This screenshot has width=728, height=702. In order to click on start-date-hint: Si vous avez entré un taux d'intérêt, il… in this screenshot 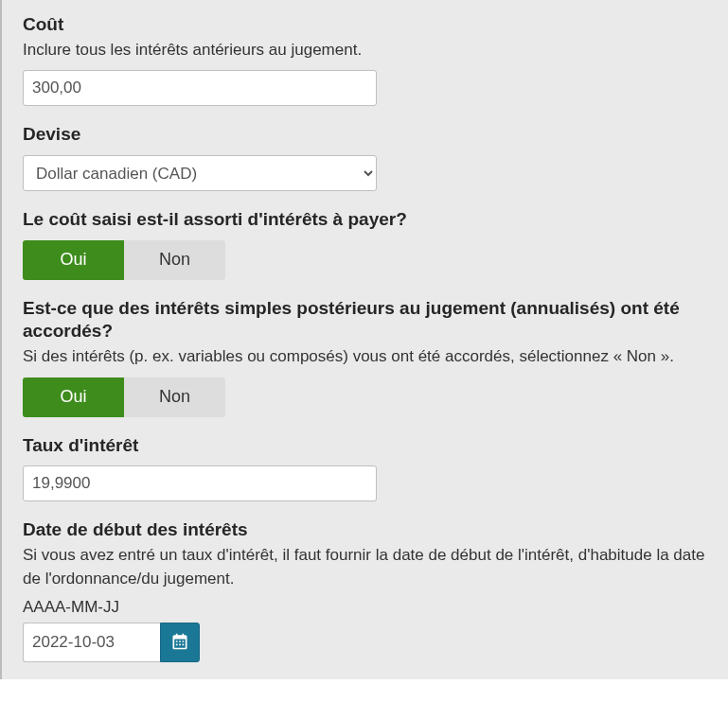, I will do `click(365, 568)`.